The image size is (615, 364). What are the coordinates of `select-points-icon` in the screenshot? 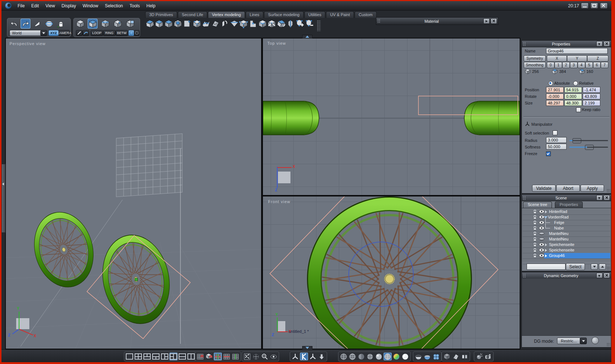 It's located at (80, 23).